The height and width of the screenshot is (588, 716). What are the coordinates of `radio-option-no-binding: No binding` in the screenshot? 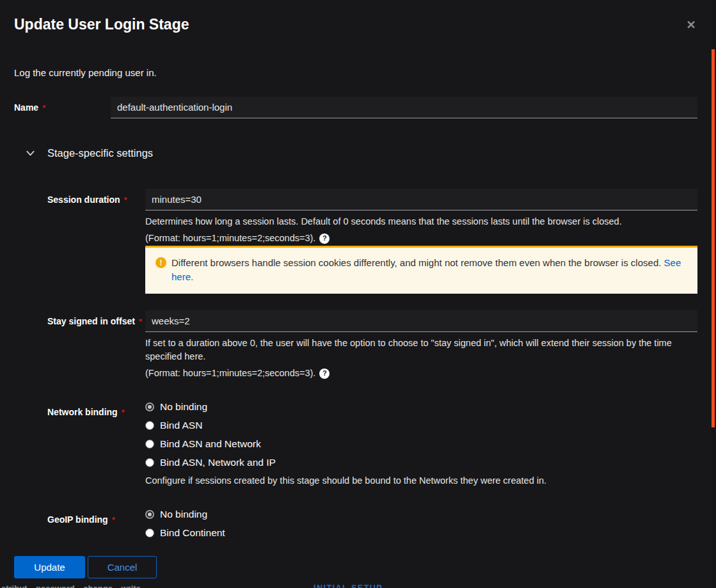 It's located at (421, 407).